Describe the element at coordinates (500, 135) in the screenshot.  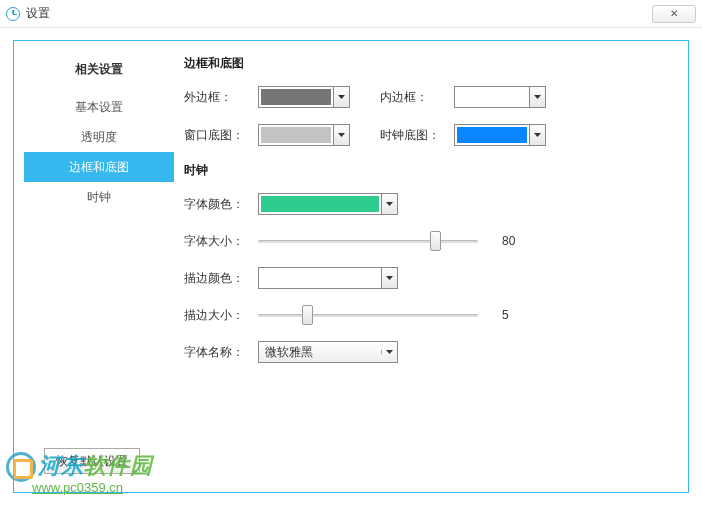
I see `combo-clock-bg` at that location.